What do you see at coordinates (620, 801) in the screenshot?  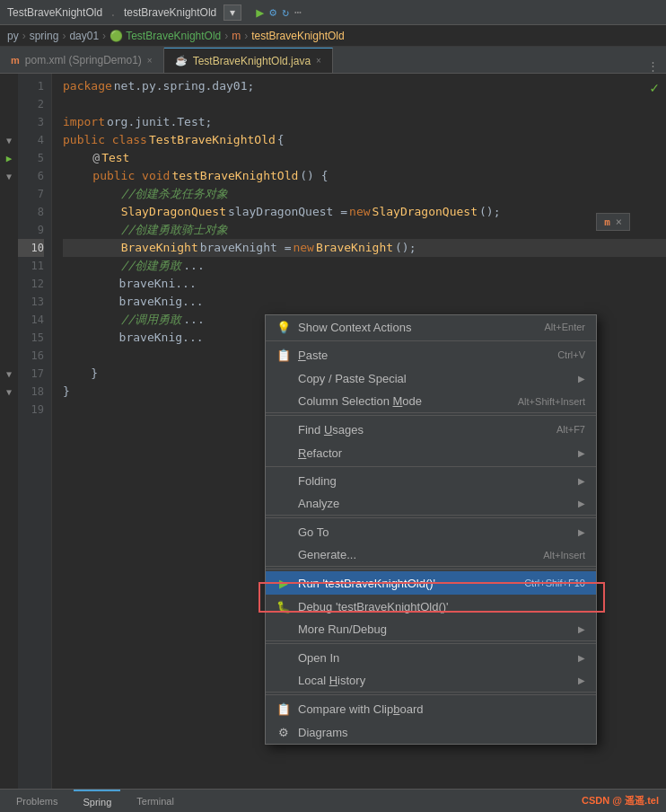 I see `status-right: CSDN @ 遥遥.tel` at bounding box center [620, 801].